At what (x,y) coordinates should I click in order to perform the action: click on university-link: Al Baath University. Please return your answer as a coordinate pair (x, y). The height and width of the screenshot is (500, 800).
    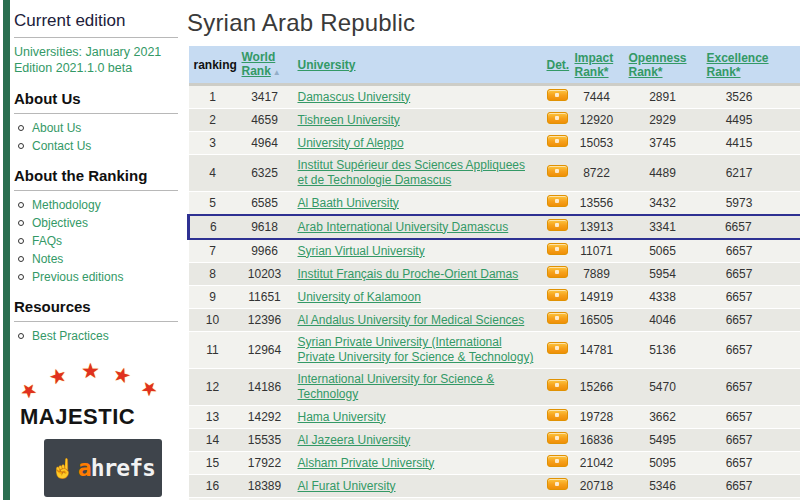
    Looking at the image, I should click on (348, 203).